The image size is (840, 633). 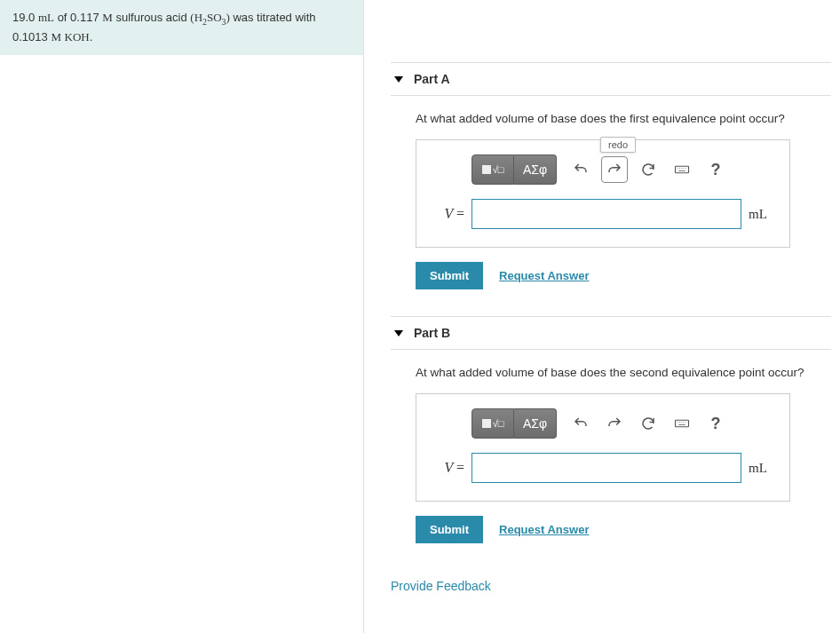 I want to click on part-a-toolbar: √□ ΑΣφ redo ?, so click(x=623, y=170).